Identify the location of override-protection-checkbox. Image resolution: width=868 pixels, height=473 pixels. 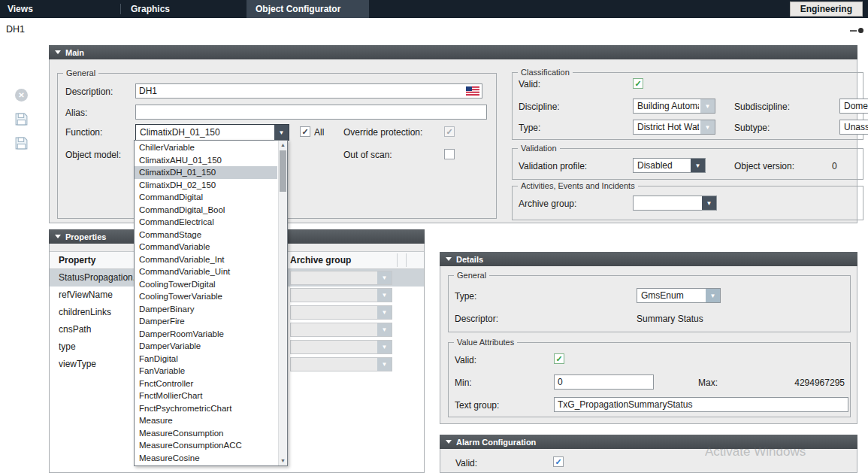
(449, 132).